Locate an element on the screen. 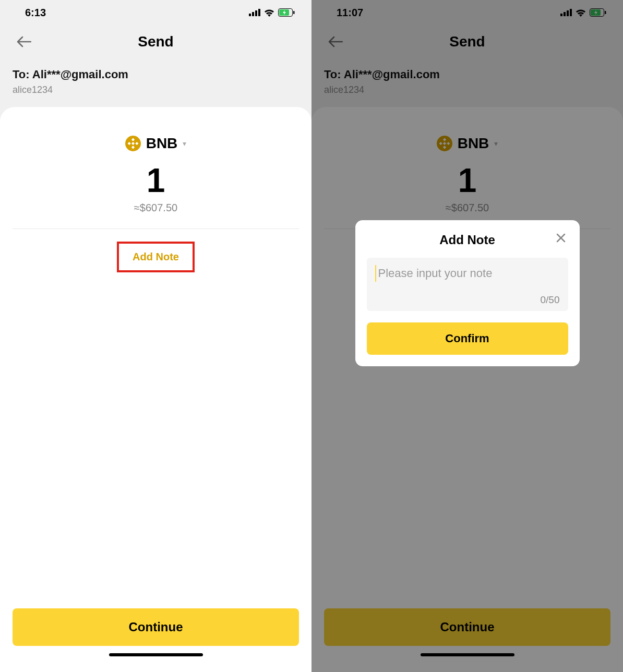  chevron-down-icon: ▾ is located at coordinates (185, 143).